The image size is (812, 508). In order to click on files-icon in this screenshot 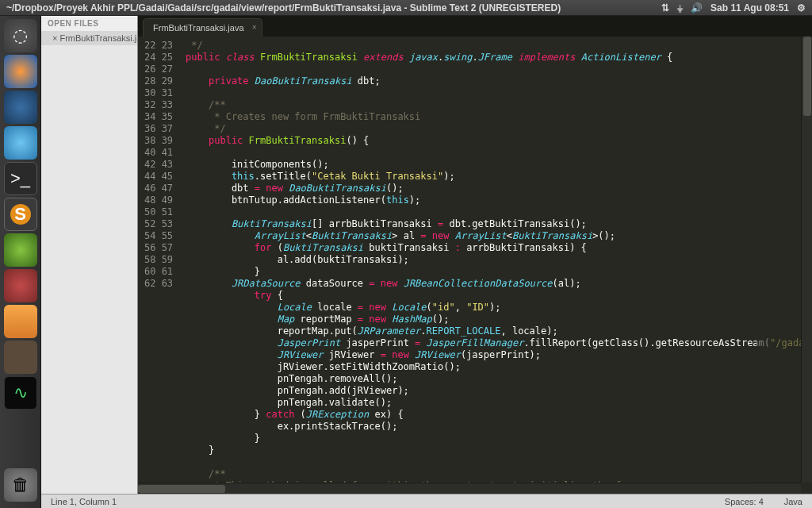, I will do `click(21, 321)`.